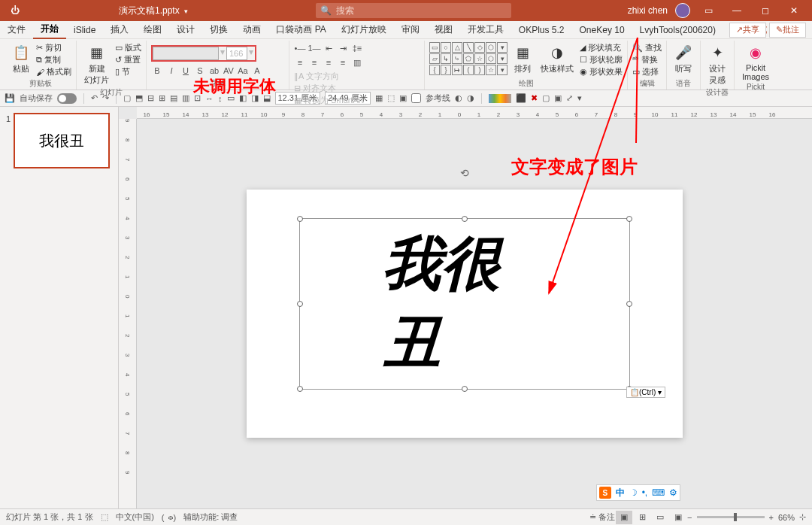 Image resolution: width=812 pixels, height=525 pixels. I want to click on select-button: ▭选择, so click(647, 72).